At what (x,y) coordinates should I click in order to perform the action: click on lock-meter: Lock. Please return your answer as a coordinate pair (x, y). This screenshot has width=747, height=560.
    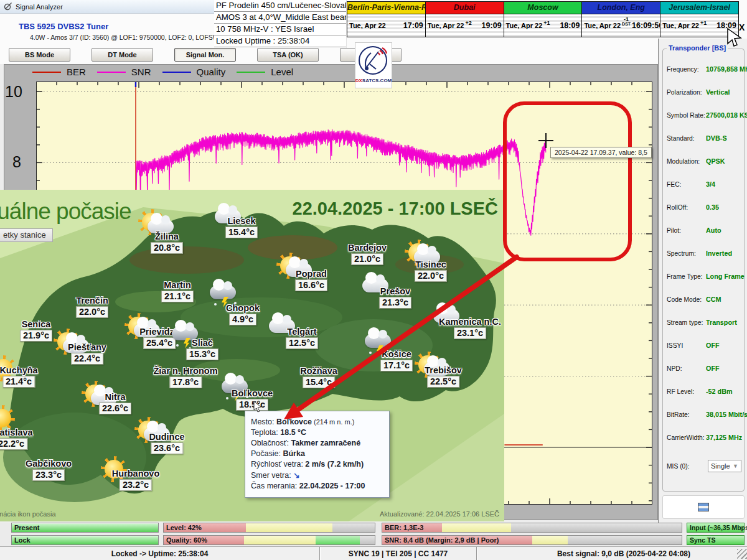
    Looking at the image, I should click on (85, 540).